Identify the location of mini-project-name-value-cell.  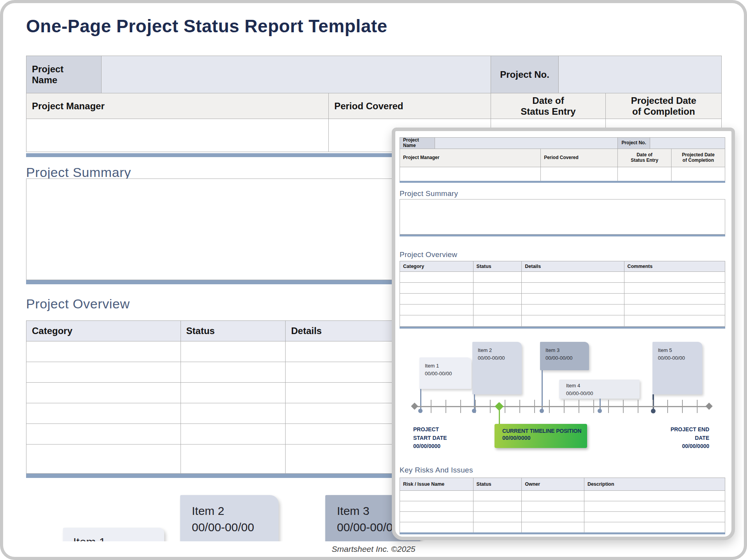
(526, 143).